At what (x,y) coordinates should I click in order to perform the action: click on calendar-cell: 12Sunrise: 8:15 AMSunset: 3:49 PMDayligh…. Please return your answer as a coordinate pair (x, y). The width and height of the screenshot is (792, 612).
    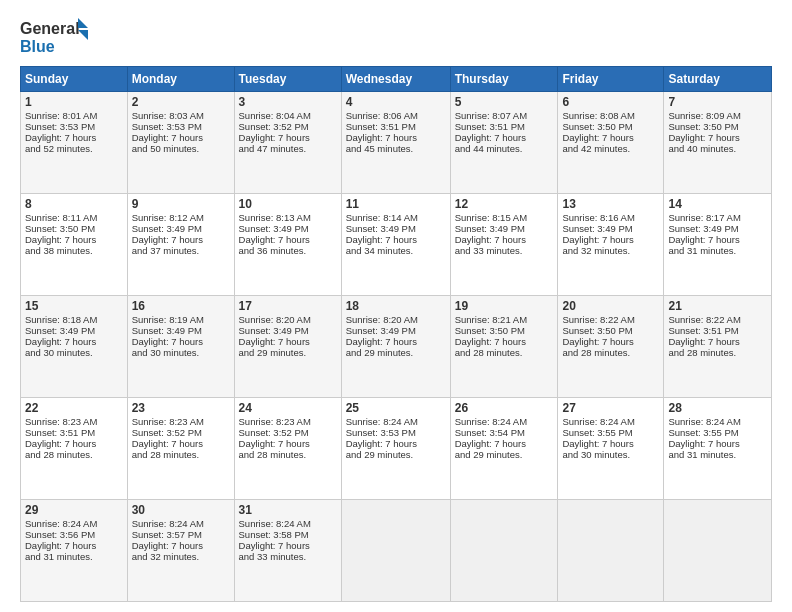
    Looking at the image, I should click on (504, 245).